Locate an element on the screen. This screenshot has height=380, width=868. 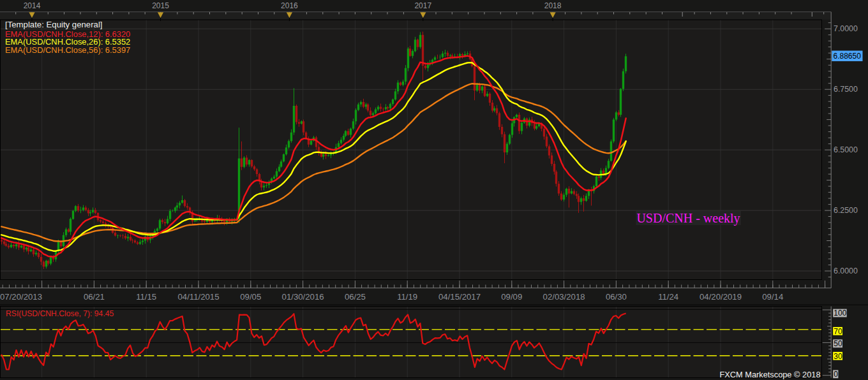
svg-text: 6.5000 is located at coordinates (846, 150).